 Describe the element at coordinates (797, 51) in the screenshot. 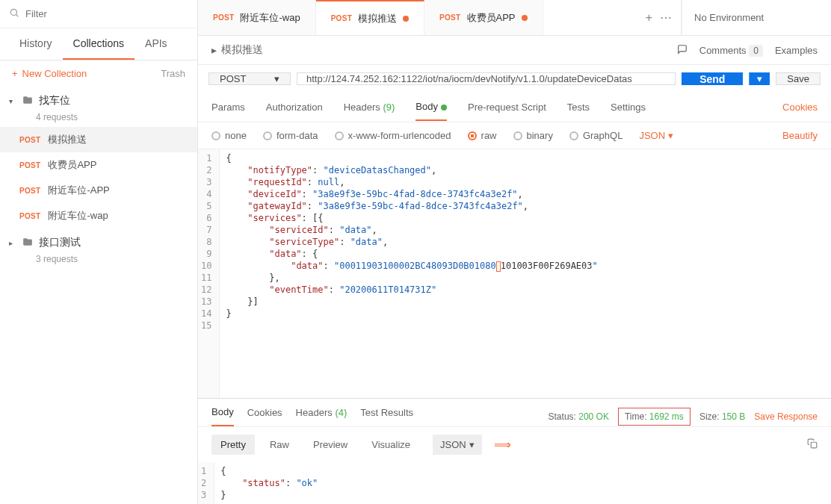

I see `examples-link: Examples` at that location.